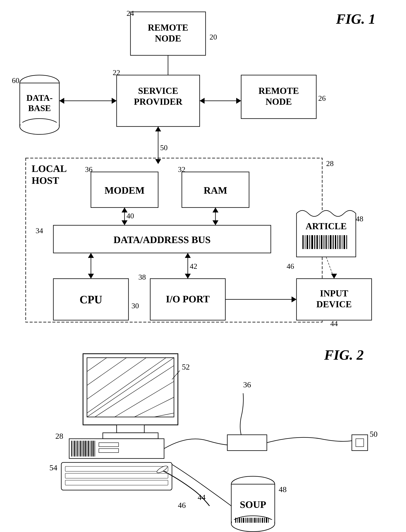 The width and height of the screenshot is (406, 532). Describe the element at coordinates (130, 216) in the screenshot. I see `ref-40: 40` at that location.